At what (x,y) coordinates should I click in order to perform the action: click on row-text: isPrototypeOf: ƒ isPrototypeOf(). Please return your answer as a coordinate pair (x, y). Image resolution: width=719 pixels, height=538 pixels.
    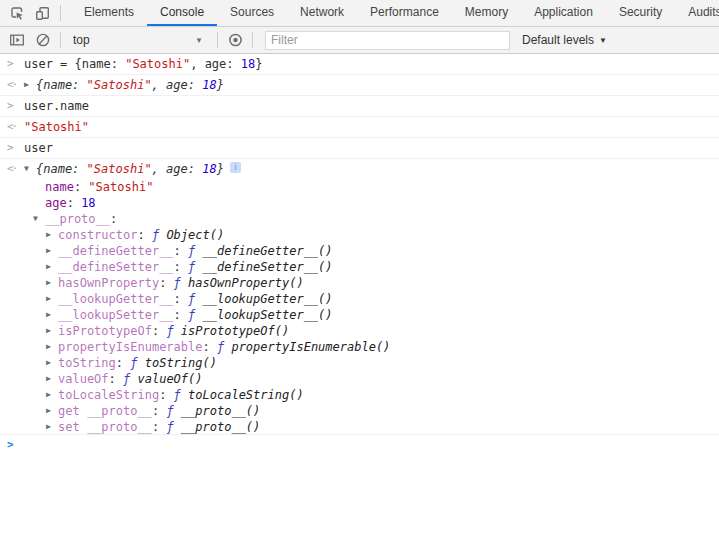
    Looking at the image, I should click on (174, 331).